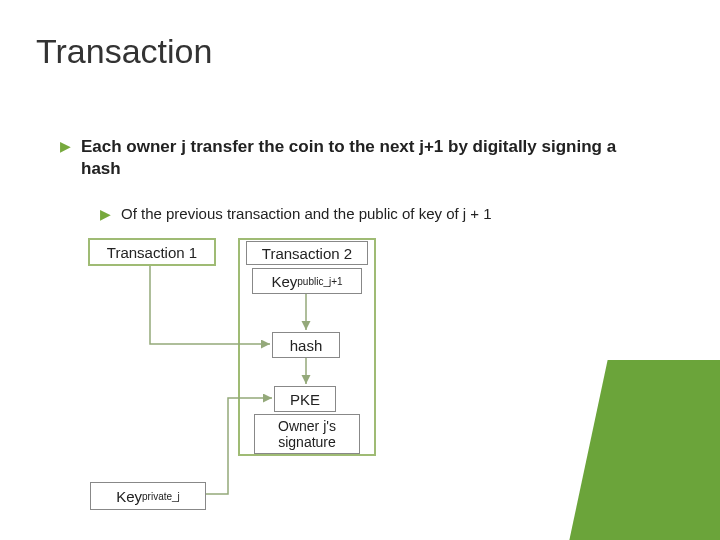  I want to click on key-private-prefix: Key, so click(129, 496).